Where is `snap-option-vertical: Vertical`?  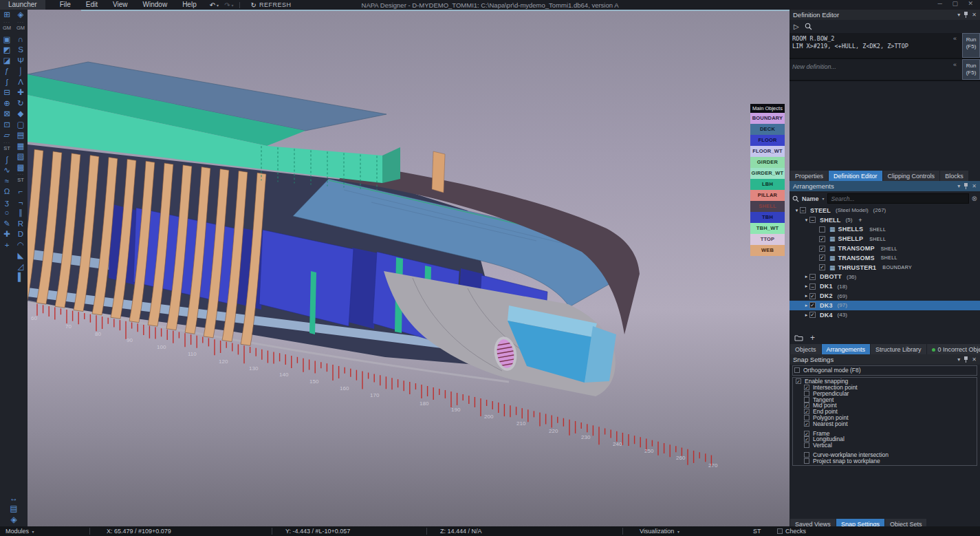 snap-option-vertical: Vertical is located at coordinates (886, 446).